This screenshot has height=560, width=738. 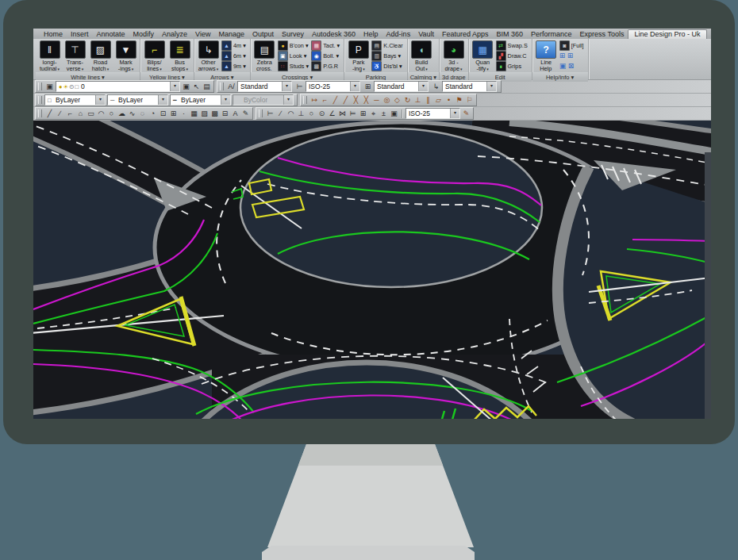 I want to click on layer-tool-icon: ▤, so click(x=206, y=86).